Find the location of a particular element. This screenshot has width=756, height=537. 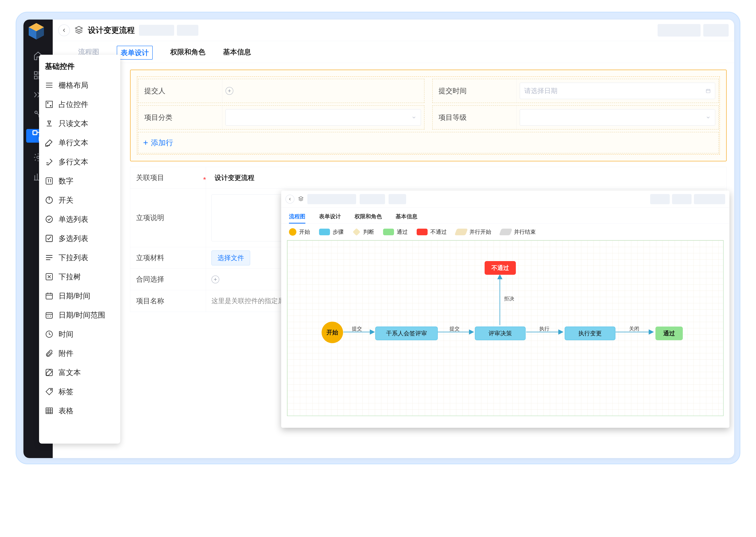

palette-label: 栅格布局 is located at coordinates (73, 85).